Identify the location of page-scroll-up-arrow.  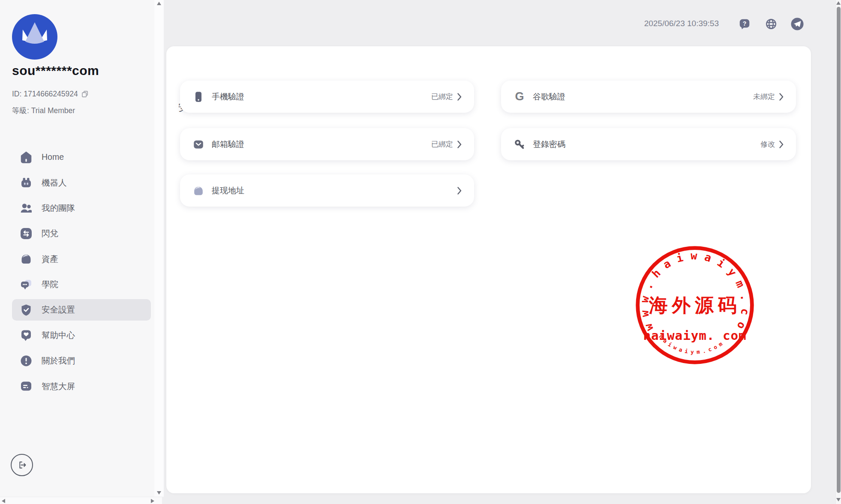
(838, 3).